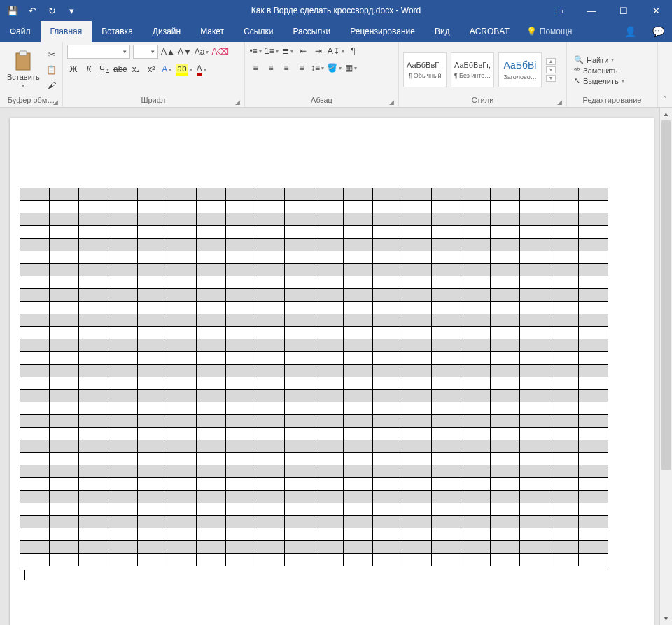 The height and width of the screenshot is (625, 672). I want to click on text-effects-button: A, so click(167, 69).